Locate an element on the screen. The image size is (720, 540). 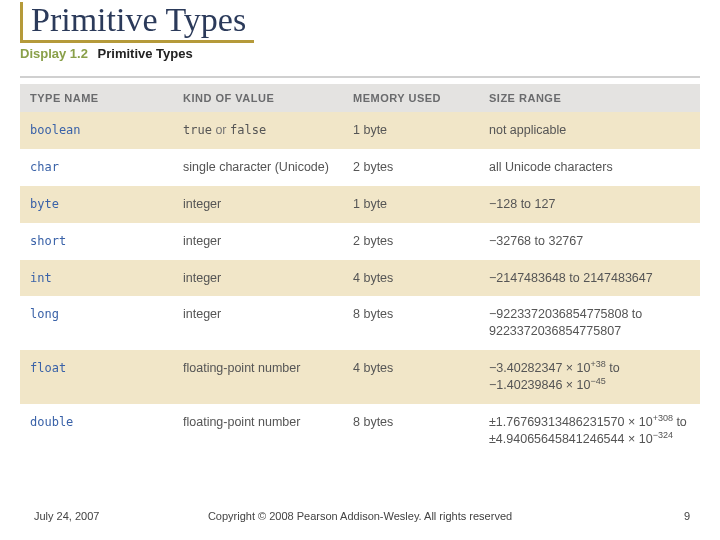
cell-type-name: int is located at coordinates (96, 278).